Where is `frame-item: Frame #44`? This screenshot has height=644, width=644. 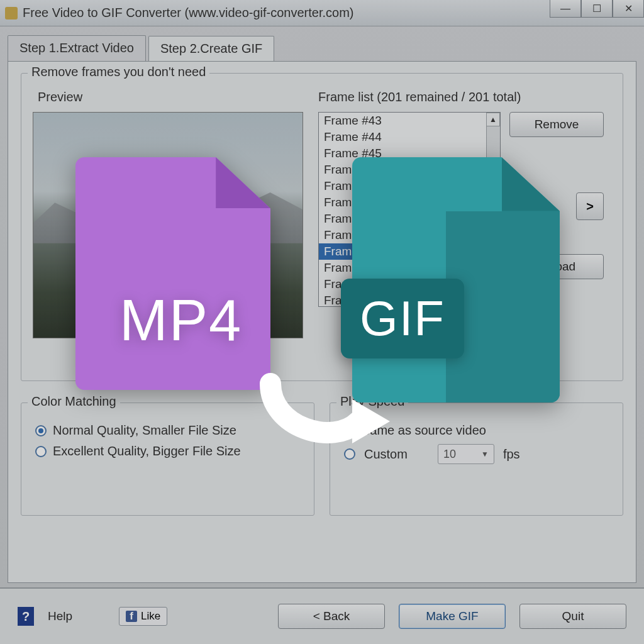
frame-item: Frame #44 is located at coordinates (409, 137).